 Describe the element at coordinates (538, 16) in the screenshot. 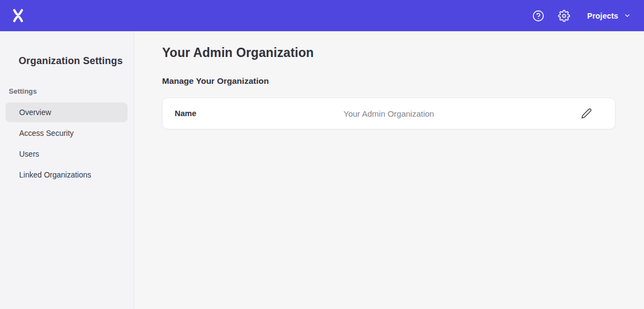

I see `help-circle-icon` at that location.